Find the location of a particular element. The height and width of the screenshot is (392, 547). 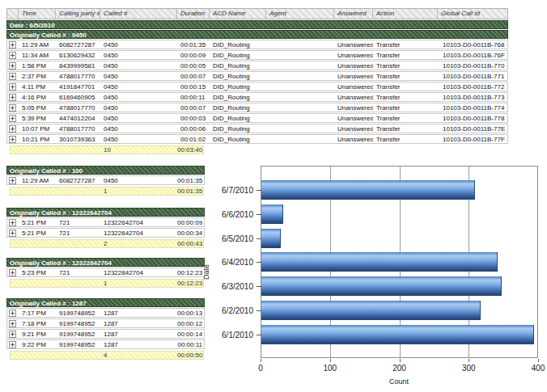

bar-row: 6/4/2010 is located at coordinates (400, 262).